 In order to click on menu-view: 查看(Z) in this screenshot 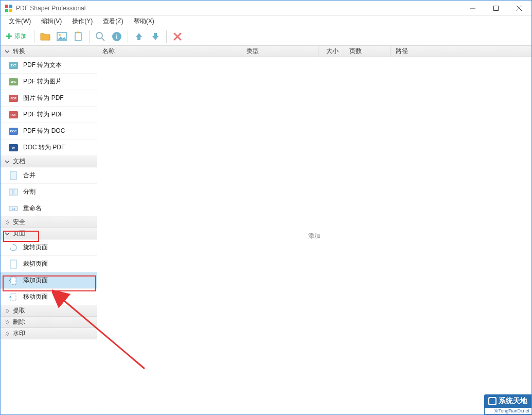, I will do `click(113, 22)`.